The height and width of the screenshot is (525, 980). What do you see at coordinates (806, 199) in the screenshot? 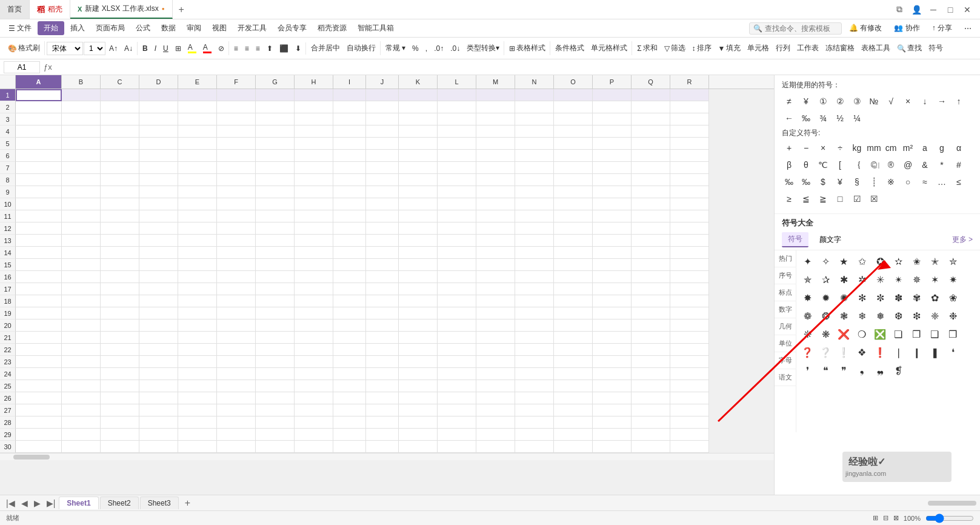
I see `custom-symbol-item: ≦` at bounding box center [806, 199].